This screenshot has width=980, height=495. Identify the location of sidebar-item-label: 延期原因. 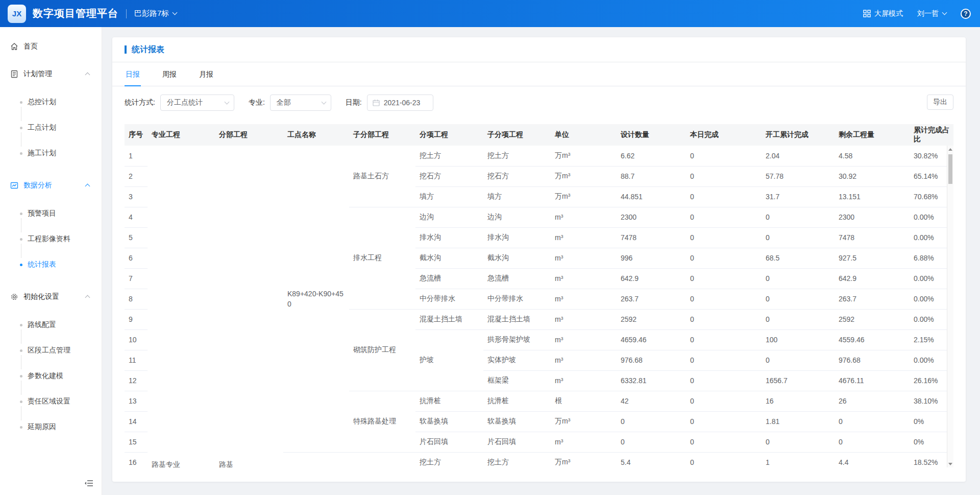
(42, 427).